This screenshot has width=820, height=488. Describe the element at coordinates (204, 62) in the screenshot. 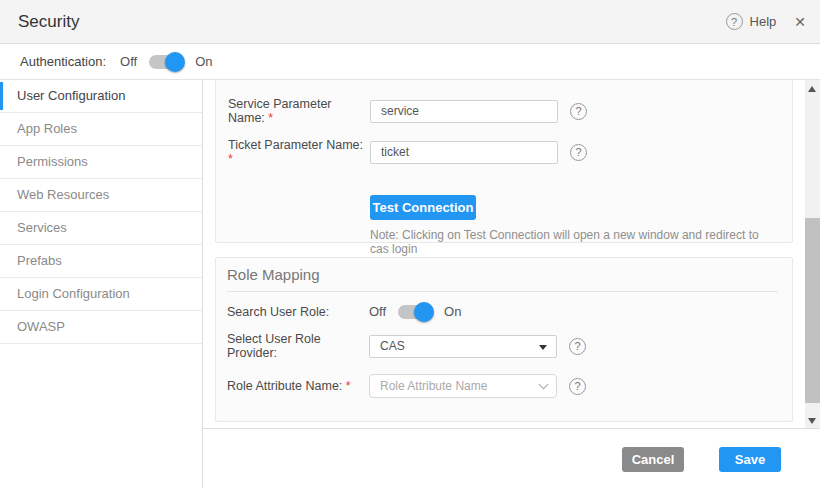

I see `authentication-on-label: On` at that location.